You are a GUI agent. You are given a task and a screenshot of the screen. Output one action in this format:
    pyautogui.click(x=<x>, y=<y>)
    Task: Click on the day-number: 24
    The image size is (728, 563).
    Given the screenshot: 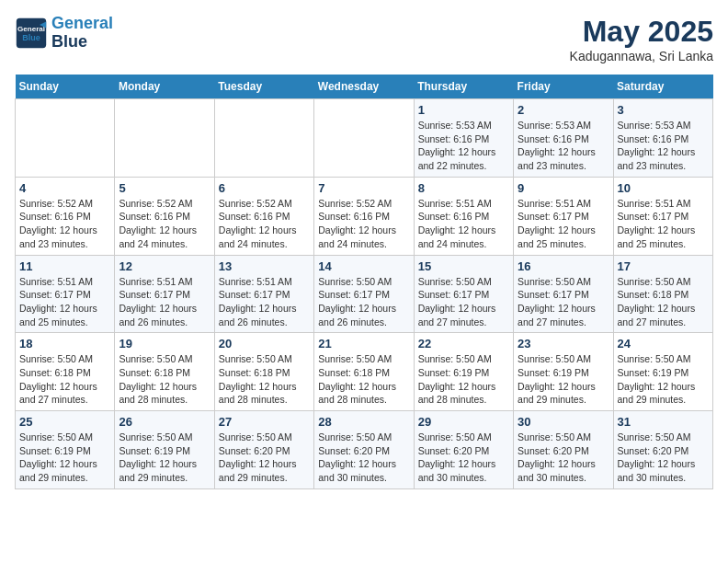 What is the action you would take?
    pyautogui.click(x=664, y=344)
    